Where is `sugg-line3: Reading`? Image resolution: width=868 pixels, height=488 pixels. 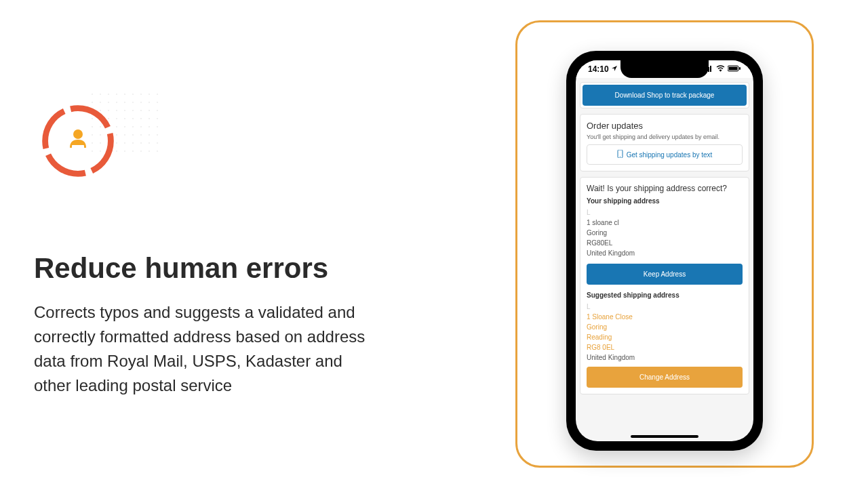 sugg-line3: Reading is located at coordinates (665, 338).